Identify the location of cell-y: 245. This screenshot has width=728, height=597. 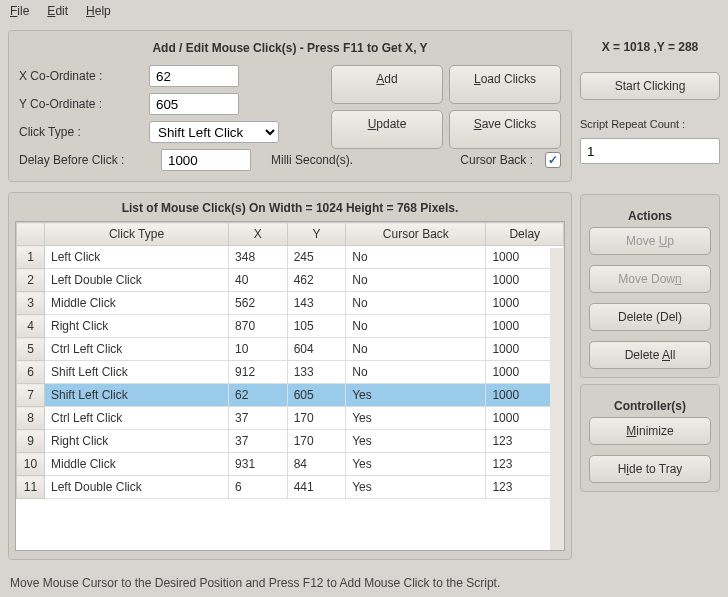
(316, 258).